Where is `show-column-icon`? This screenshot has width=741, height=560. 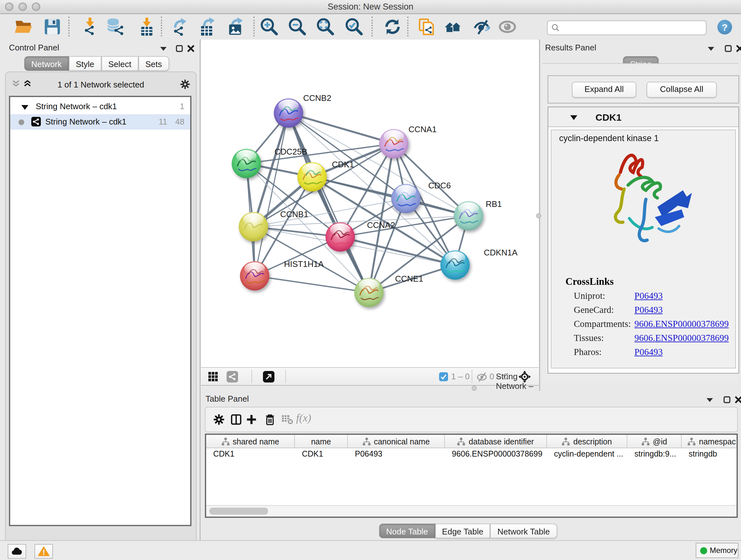 show-column-icon is located at coordinates (236, 420).